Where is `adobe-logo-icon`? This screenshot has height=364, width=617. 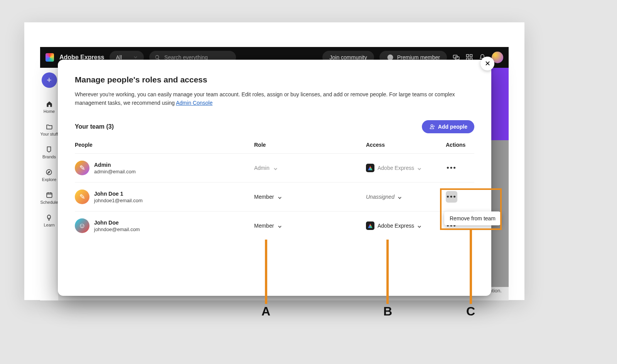 adobe-logo-icon is located at coordinates (50, 57).